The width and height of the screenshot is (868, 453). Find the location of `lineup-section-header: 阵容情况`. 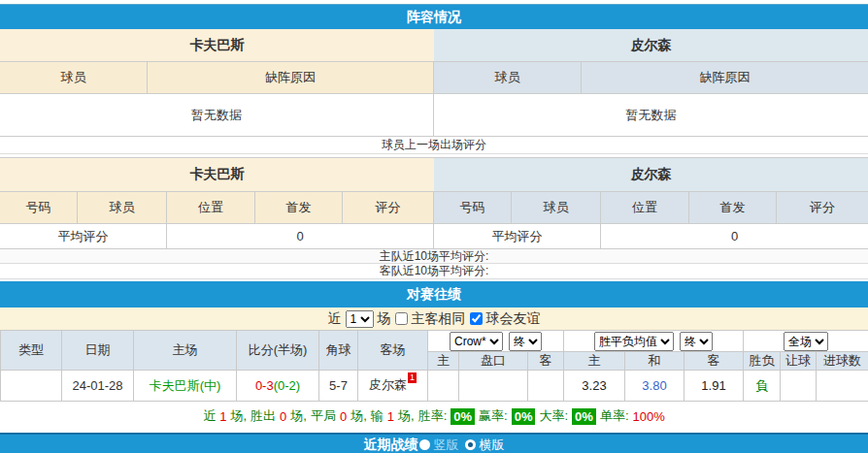

lineup-section-header: 阵容情况 is located at coordinates (434, 16).